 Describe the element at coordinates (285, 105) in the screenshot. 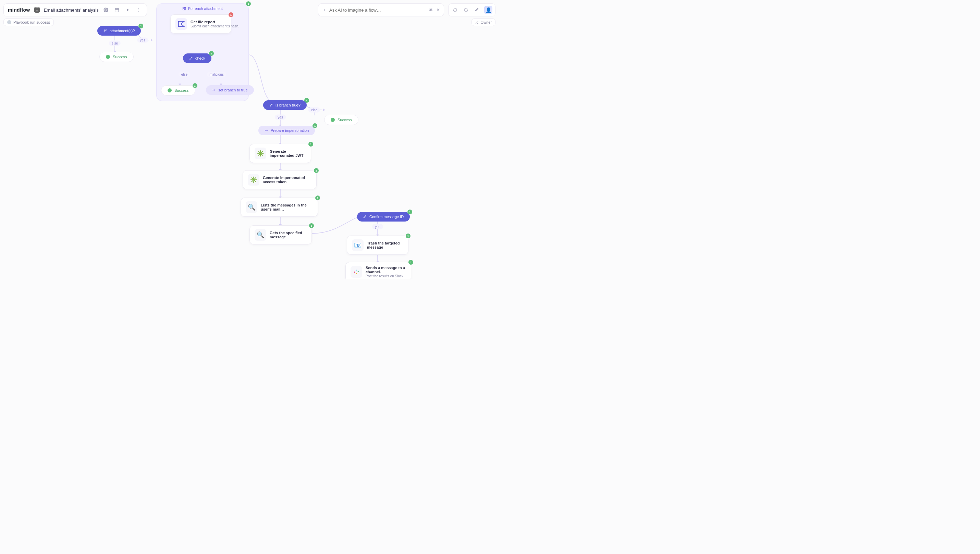

I see `node-is-branch-true: is branch true? 1` at that location.